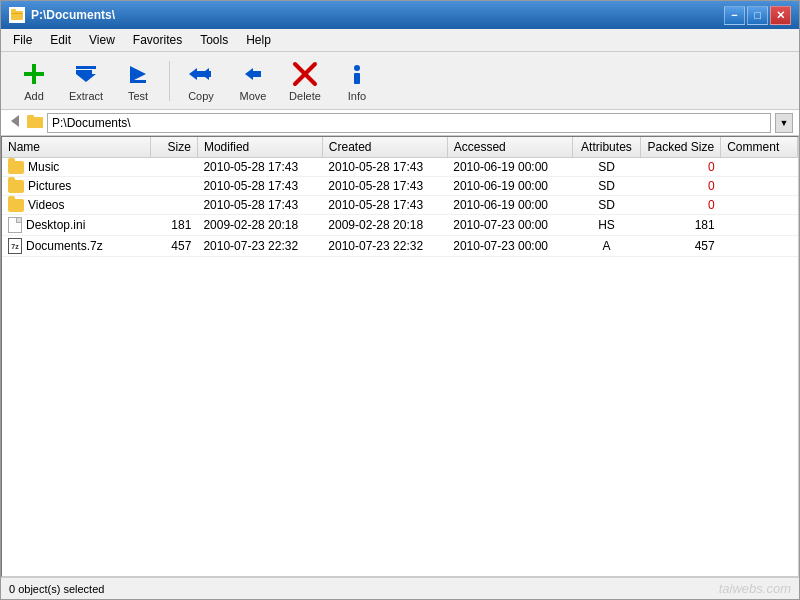 Image resolution: width=800 pixels, height=600 pixels. What do you see at coordinates (357, 74) in the screenshot?
I see `info-icon` at bounding box center [357, 74].